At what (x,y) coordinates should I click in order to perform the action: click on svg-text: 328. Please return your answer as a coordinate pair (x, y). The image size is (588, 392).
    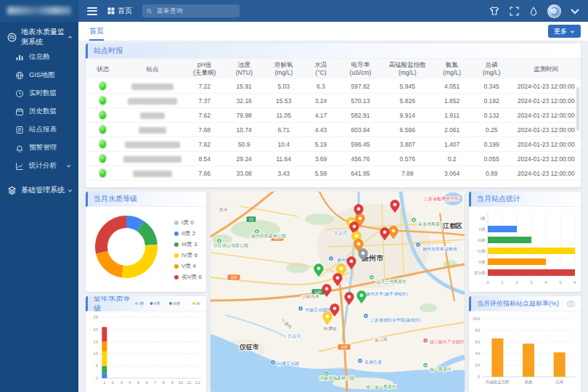
    Looking at the image, I should click on (234, 277).